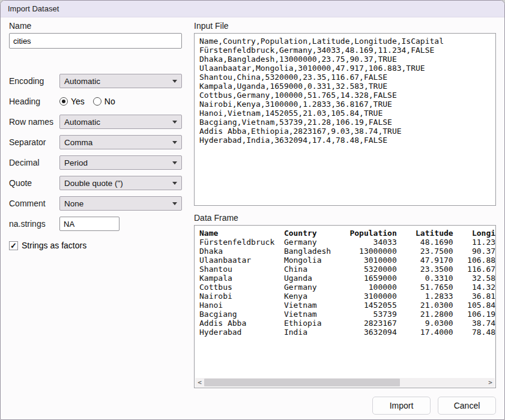 The image size is (505, 420). What do you see at coordinates (78, 101) in the screenshot?
I see `heading-yes-label: Yes` at bounding box center [78, 101].